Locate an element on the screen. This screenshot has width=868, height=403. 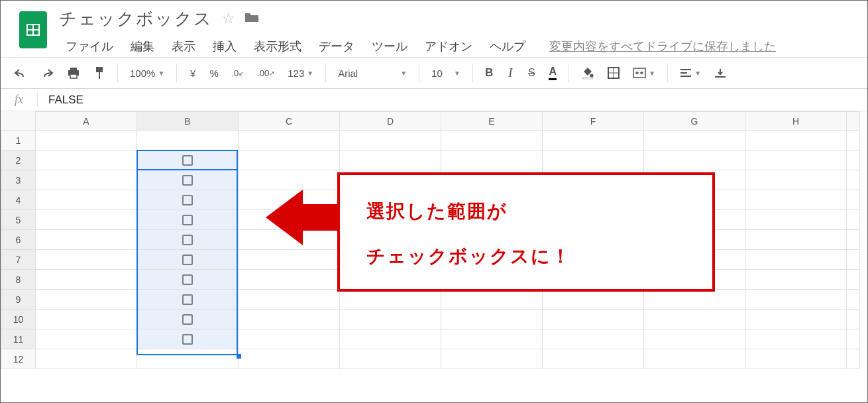
horizontal-align-button: ▼ is located at coordinates (690, 73).